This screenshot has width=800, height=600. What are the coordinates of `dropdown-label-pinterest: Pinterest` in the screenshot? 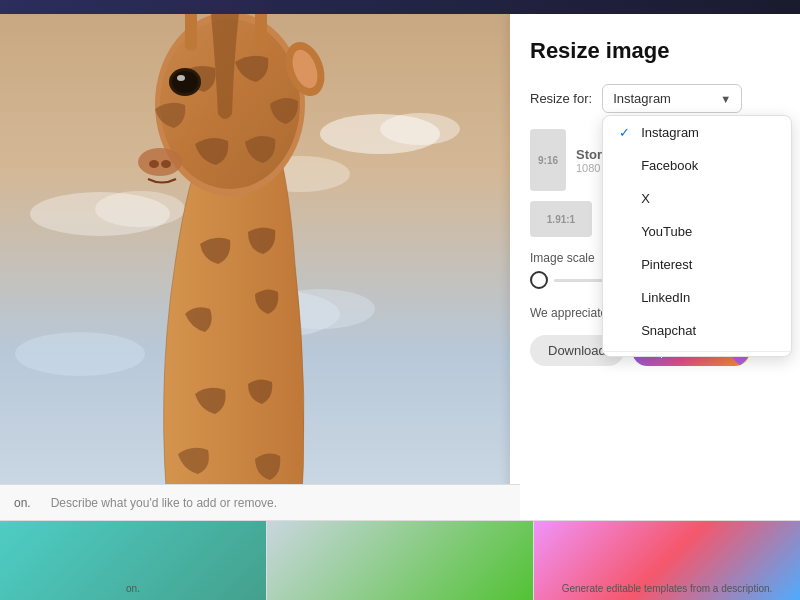 It's located at (666, 264).